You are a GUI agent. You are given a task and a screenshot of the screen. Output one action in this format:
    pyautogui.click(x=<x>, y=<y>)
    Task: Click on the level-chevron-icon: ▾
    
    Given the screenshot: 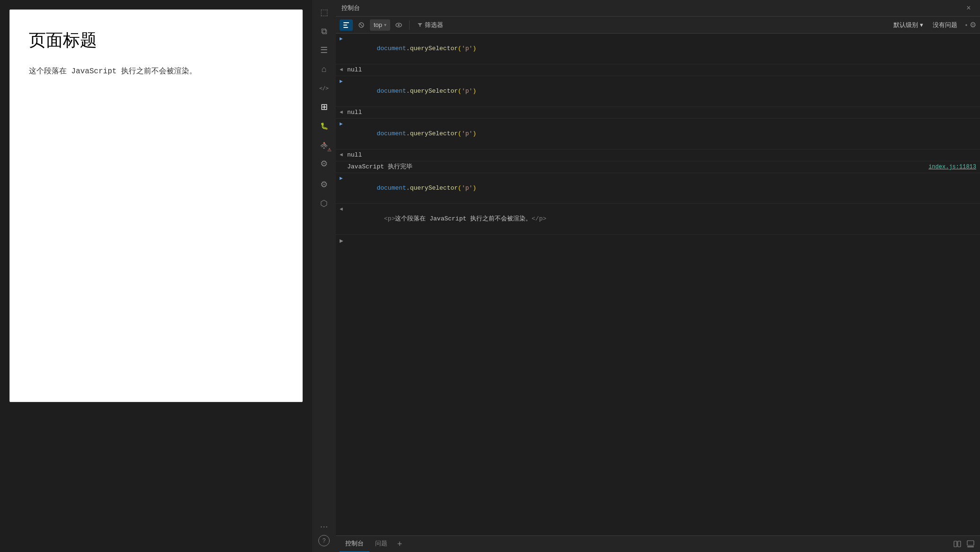 What is the action you would take?
    pyautogui.click(x=921, y=25)
    